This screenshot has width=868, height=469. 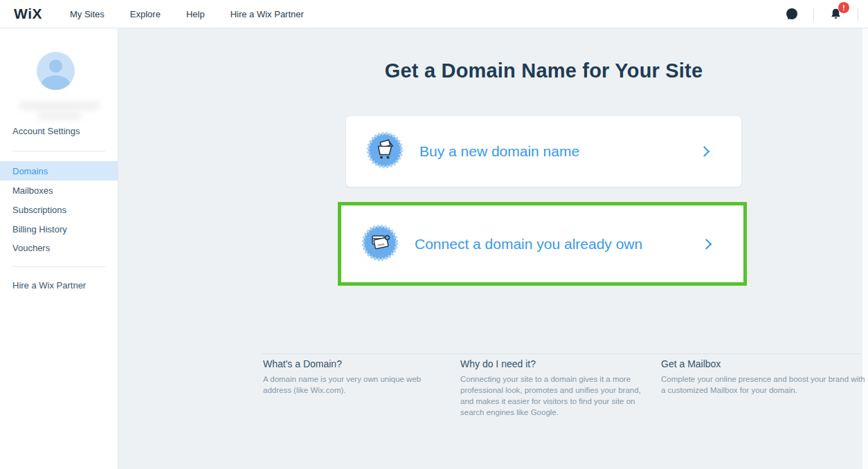 What do you see at coordinates (87, 14) in the screenshot?
I see `nav-my-sites: My Sites` at bounding box center [87, 14].